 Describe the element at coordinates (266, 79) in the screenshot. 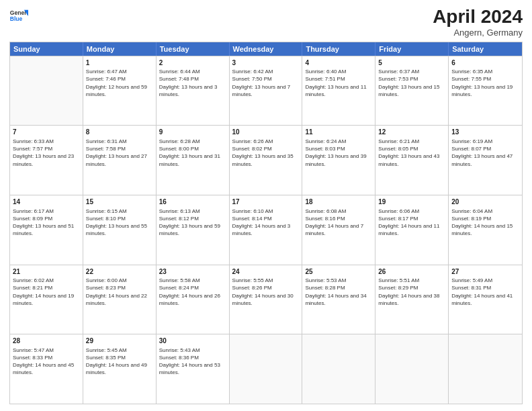

I see `sunset-text: Sunset: 7:50 PM` at that location.